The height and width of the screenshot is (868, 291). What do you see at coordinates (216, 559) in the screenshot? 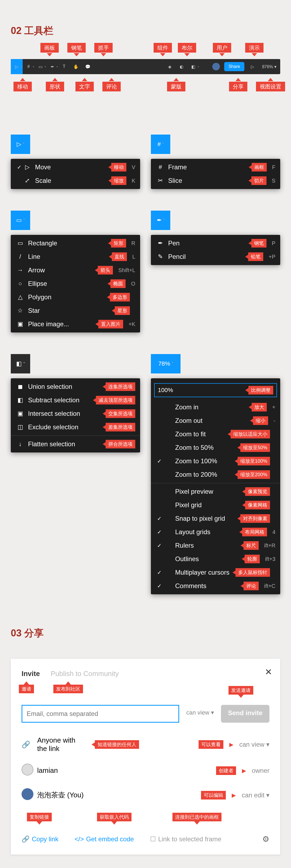
I see `menu-item: Outlines轮廓ift+3` at bounding box center [216, 559].